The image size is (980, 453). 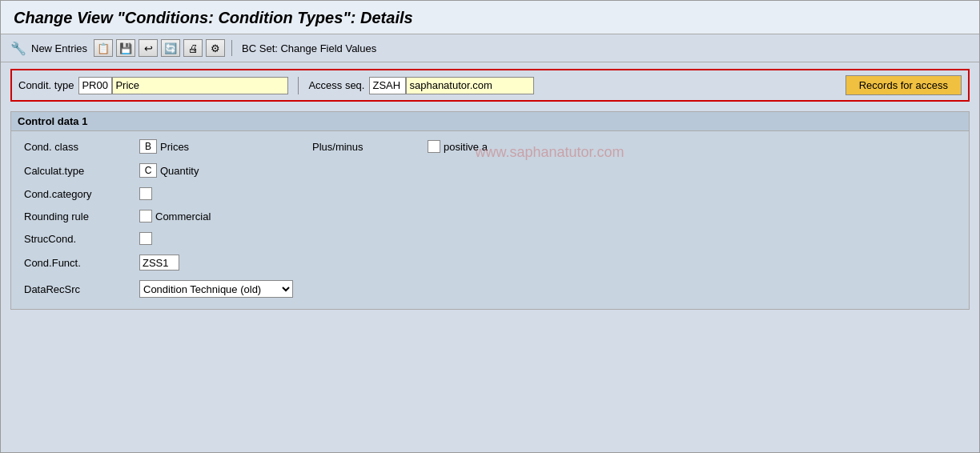 What do you see at coordinates (80, 239) in the screenshot?
I see `struc-cond-label: StrucCond.` at bounding box center [80, 239].